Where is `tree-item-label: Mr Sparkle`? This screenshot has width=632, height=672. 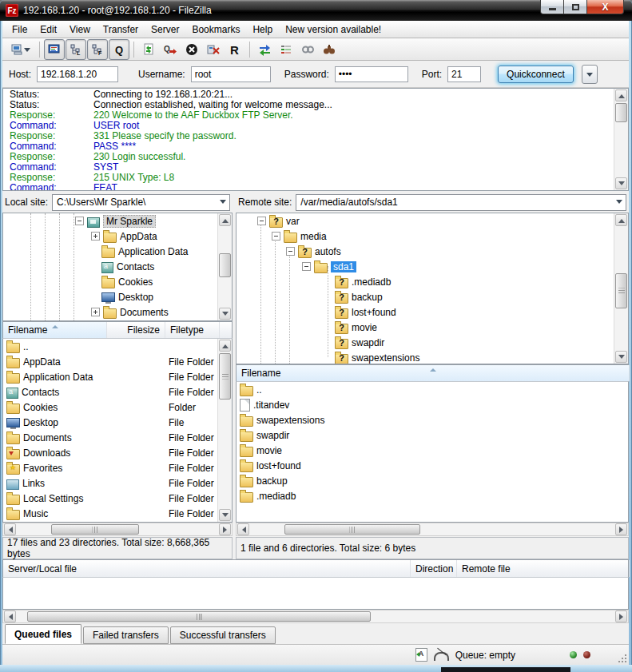 tree-item-label: Mr Sparkle is located at coordinates (129, 221).